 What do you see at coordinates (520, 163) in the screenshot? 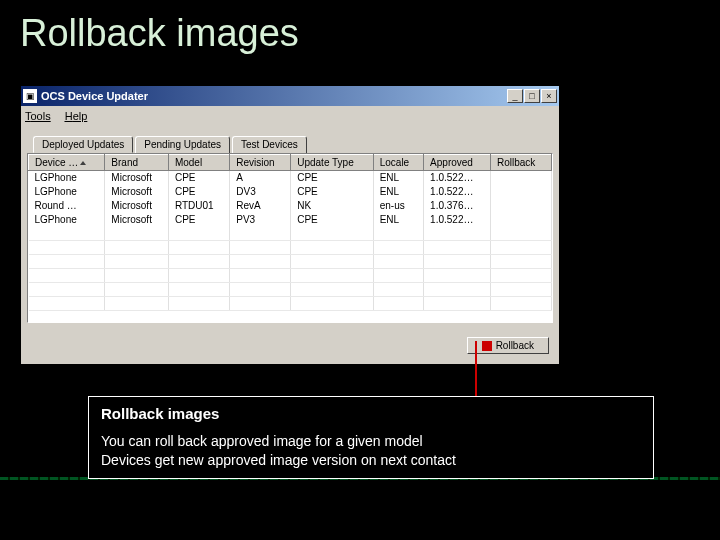
I see `col-rollback: Rollback` at bounding box center [520, 163].